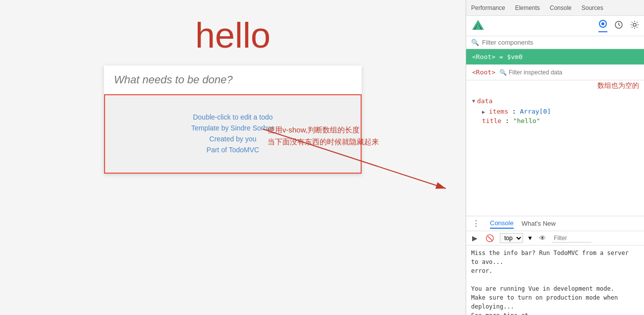  What do you see at coordinates (511, 238) in the screenshot?
I see `context-selector: top` at bounding box center [511, 238].